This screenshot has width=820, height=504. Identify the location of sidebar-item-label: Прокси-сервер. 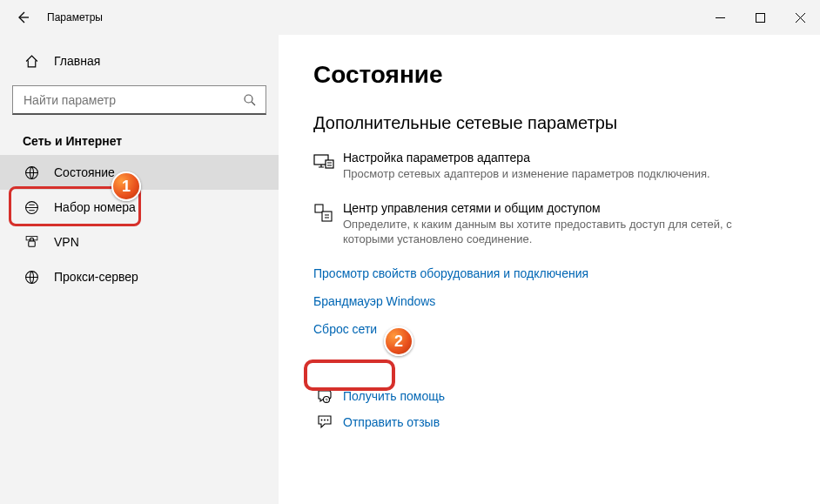
(96, 277).